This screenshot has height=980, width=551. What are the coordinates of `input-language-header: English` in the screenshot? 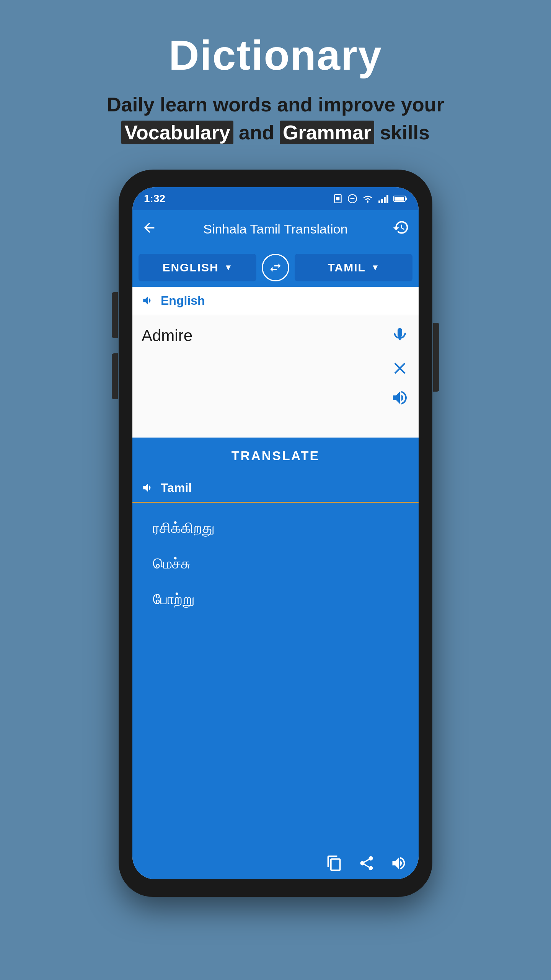 It's located at (276, 301).